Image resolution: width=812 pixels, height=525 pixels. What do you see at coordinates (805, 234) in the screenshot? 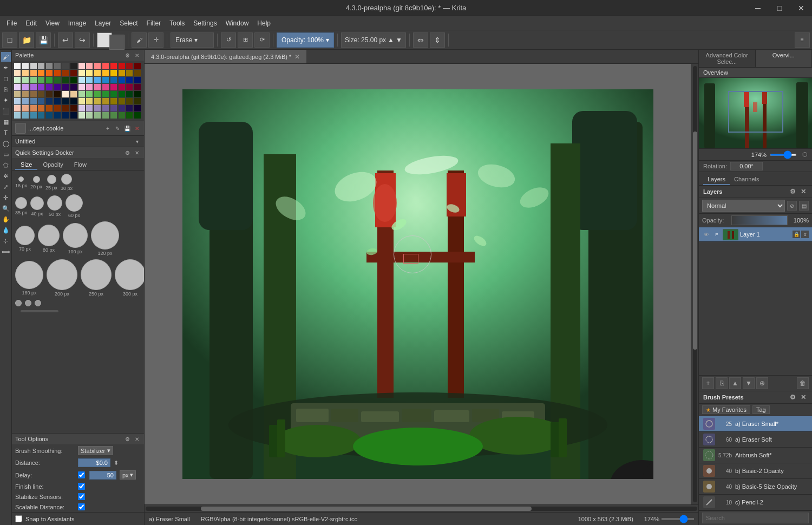
I see `layer-alpha-btn: α` at bounding box center [805, 234].